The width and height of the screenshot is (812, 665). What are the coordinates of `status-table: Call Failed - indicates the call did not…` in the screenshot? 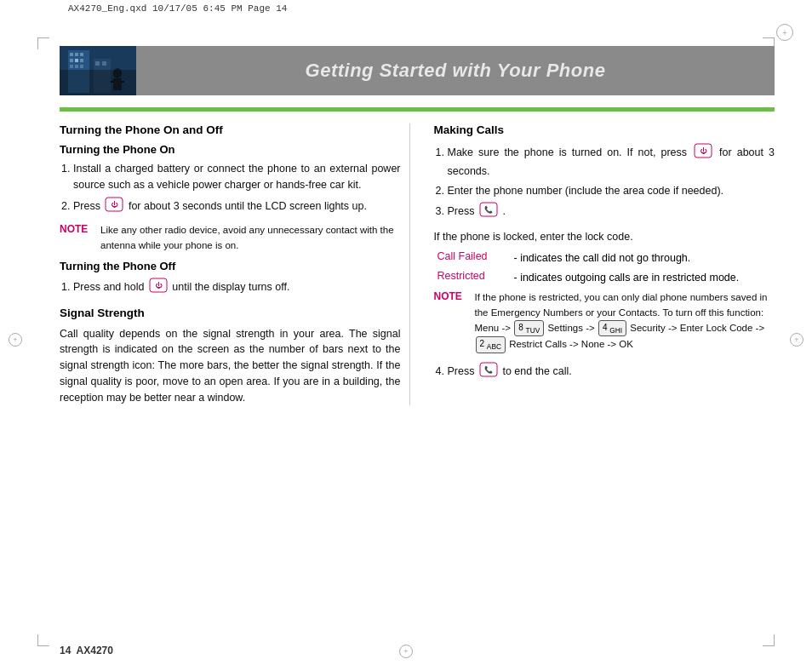 It's located at (606, 268).